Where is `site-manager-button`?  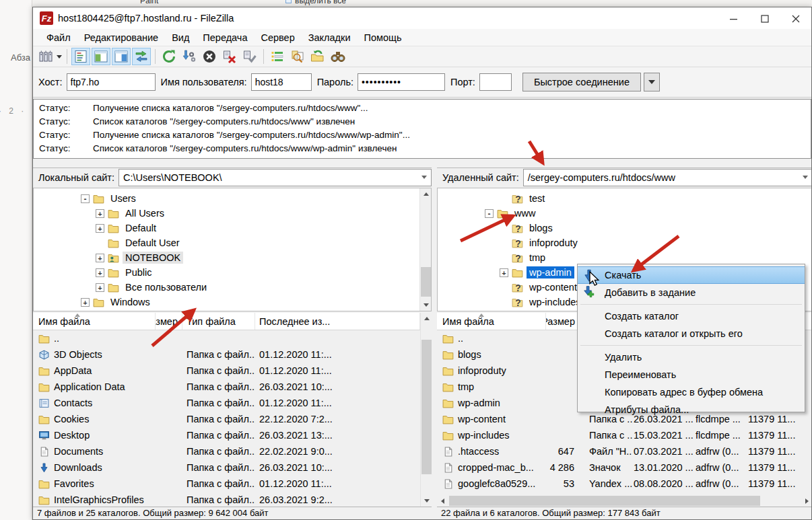
site-manager-button is located at coordinates (50, 57).